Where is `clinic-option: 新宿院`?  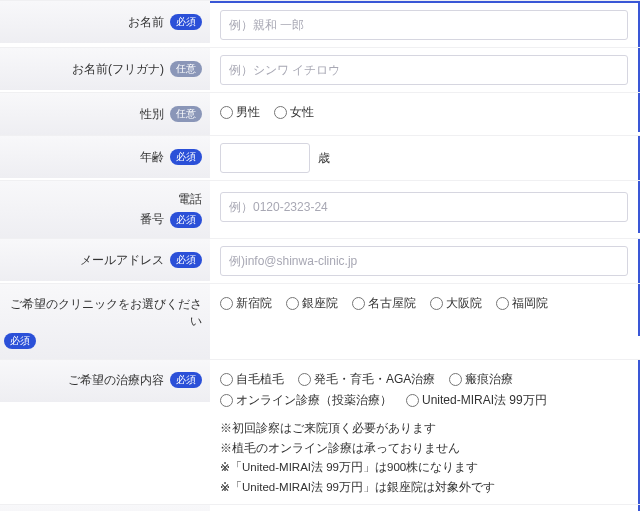 clinic-option: 新宿院 is located at coordinates (246, 304).